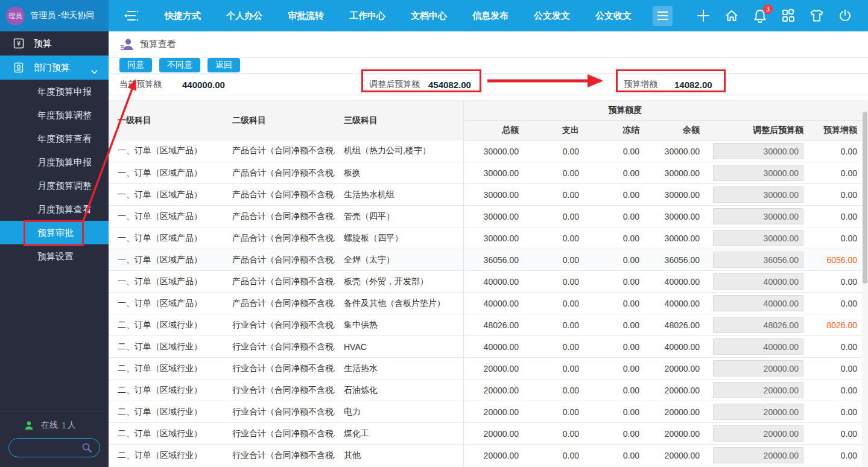  I want to click on power-icon, so click(845, 16).